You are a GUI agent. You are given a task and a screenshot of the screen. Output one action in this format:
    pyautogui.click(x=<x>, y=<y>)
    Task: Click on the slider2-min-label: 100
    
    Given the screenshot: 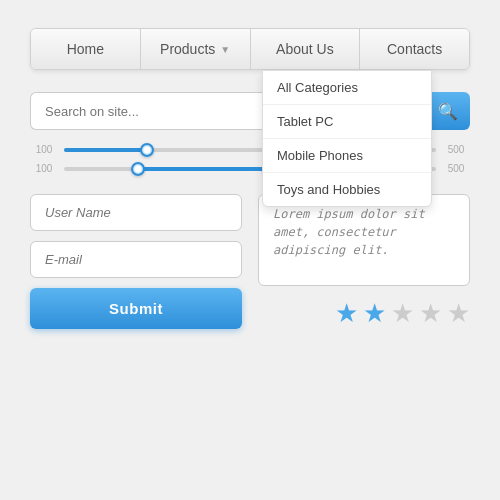 What is the action you would take?
    pyautogui.click(x=44, y=168)
    